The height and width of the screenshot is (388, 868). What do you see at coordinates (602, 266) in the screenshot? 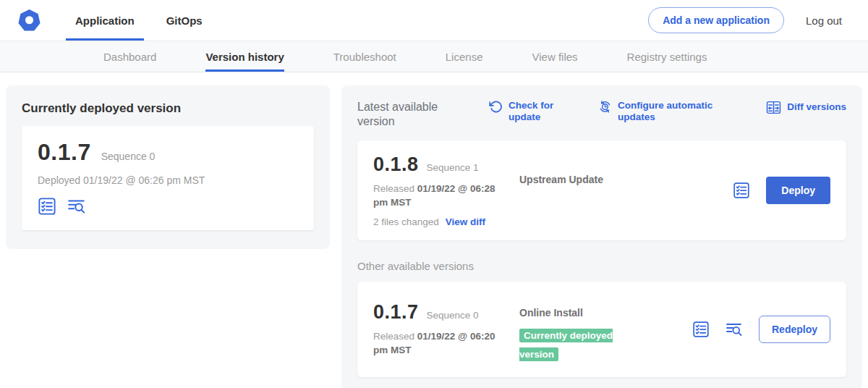
I see `other-available-versions-title: Other available versions` at bounding box center [602, 266].